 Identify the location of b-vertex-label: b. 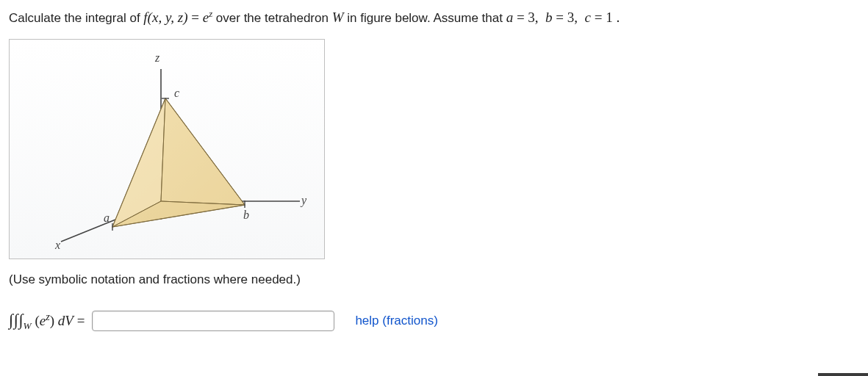
(246, 214).